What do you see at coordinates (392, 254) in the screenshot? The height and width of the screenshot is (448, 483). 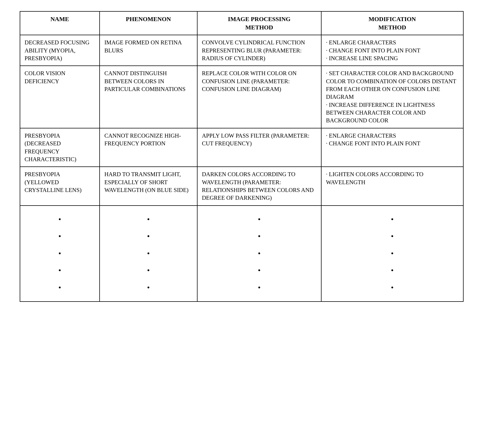 I see `dots-col-4: •••••` at bounding box center [392, 254].